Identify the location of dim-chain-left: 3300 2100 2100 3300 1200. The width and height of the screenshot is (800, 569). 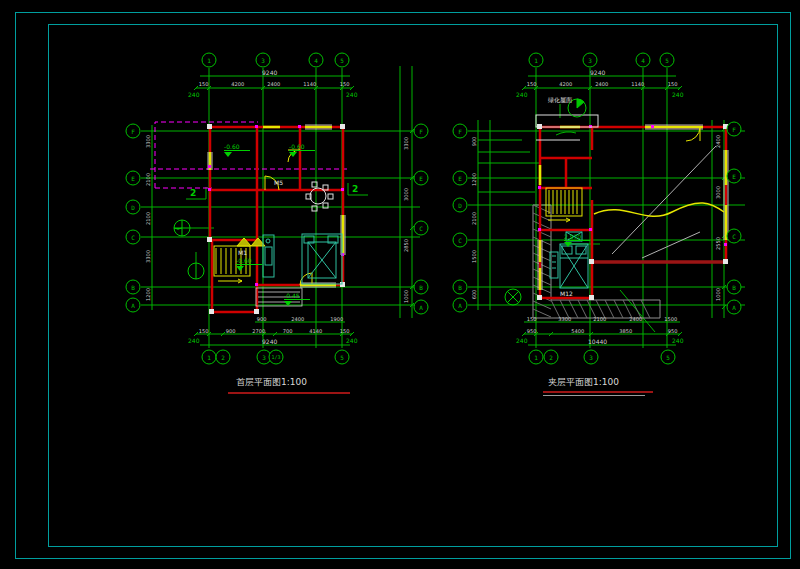
(148, 218).